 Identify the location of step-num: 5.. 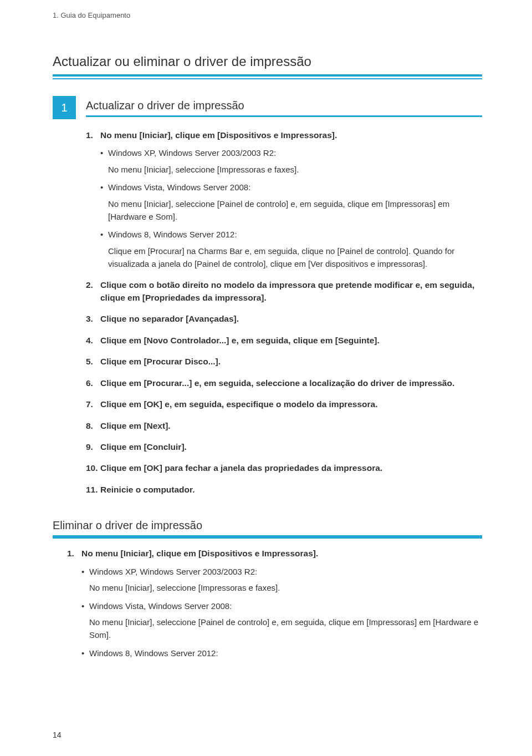
(93, 362).